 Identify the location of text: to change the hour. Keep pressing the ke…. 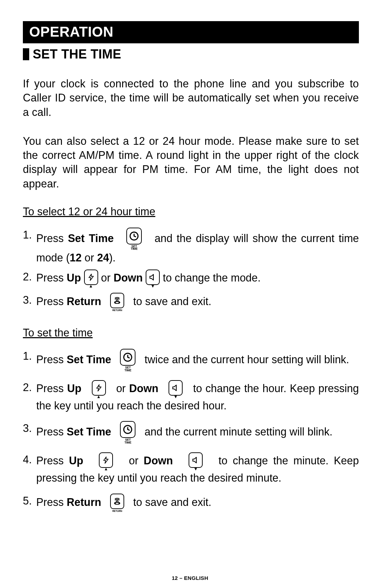
(198, 397).